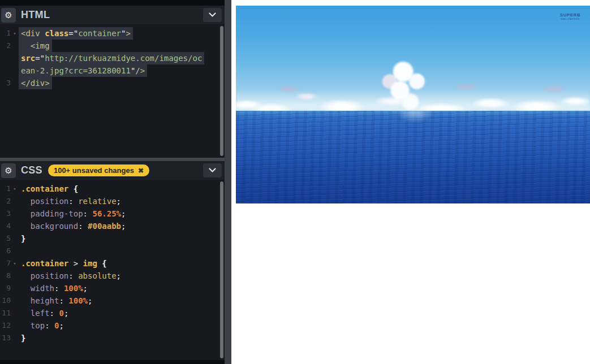 This screenshot has height=364, width=590. I want to click on code-text: width: 100%;, so click(54, 288).